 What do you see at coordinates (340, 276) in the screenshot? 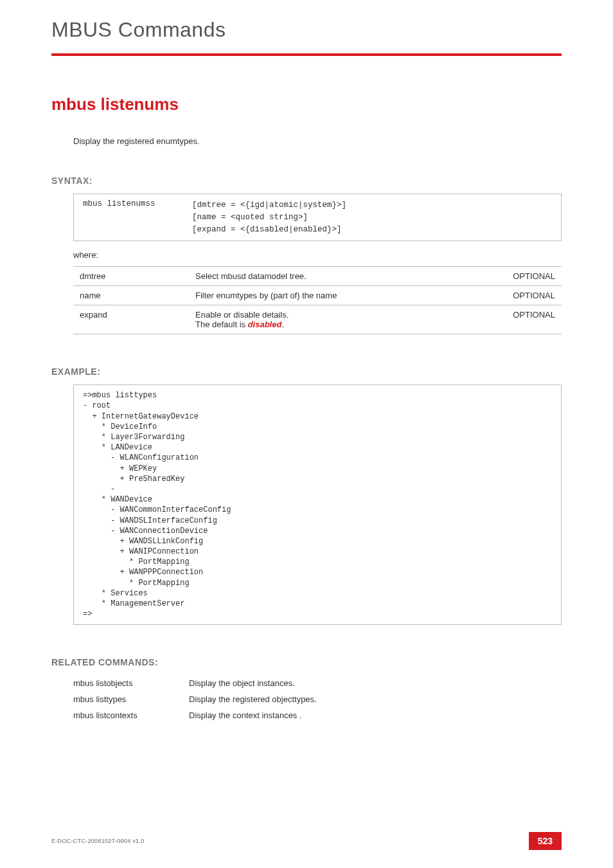
I see `param-desc: Select mbusd datamodel tree.` at bounding box center [340, 276].